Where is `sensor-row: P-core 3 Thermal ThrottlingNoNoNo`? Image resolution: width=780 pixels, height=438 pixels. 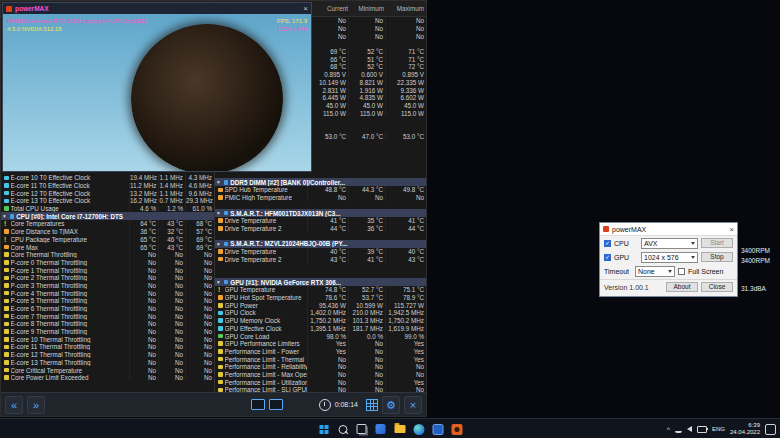
sensor-row: P-core 3 Thermal ThrottlingNoNoNo is located at coordinates (108, 286).